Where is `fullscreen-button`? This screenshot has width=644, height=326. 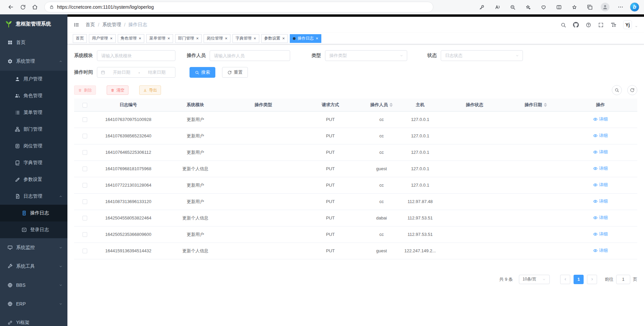 fullscreen-button is located at coordinates (601, 25).